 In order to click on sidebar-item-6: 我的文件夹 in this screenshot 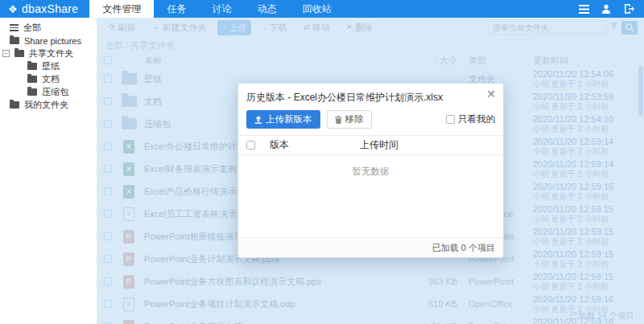, I will do `click(48, 105)`.